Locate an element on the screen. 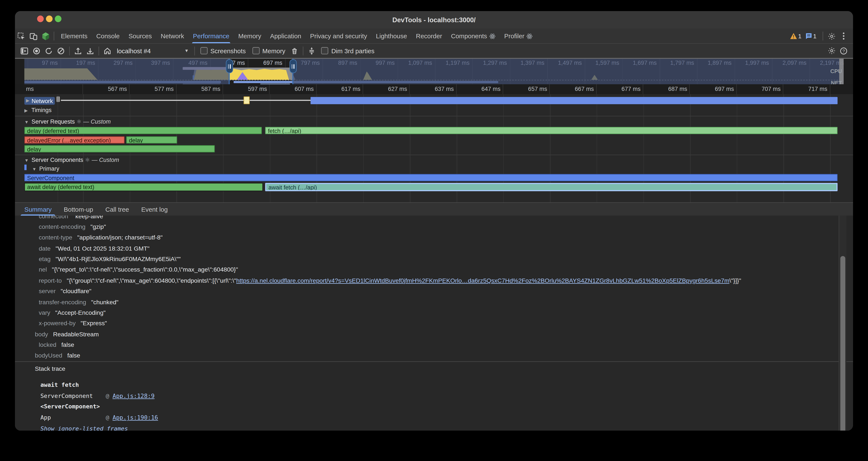 This screenshot has height=461, width=868. property-key: transfer-encoding is located at coordinates (62, 302).